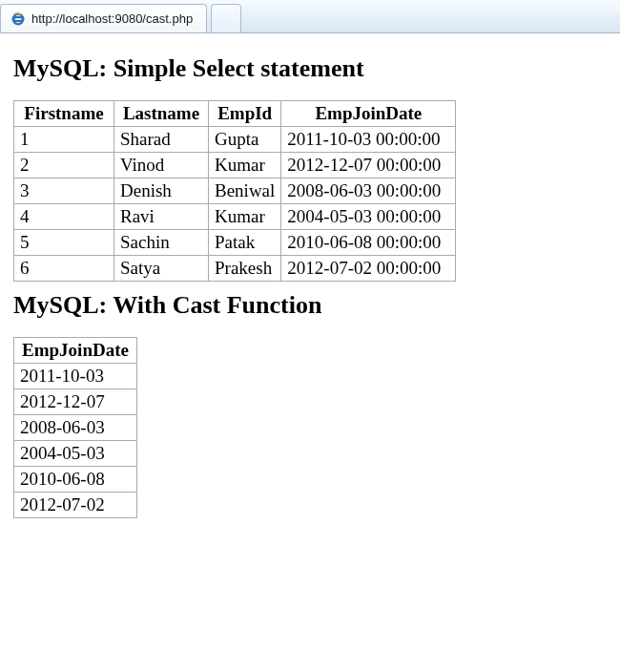 The height and width of the screenshot is (672, 620). What do you see at coordinates (368, 166) in the screenshot?
I see `cell-joindate: 2012-12-07 00:00:00` at bounding box center [368, 166].